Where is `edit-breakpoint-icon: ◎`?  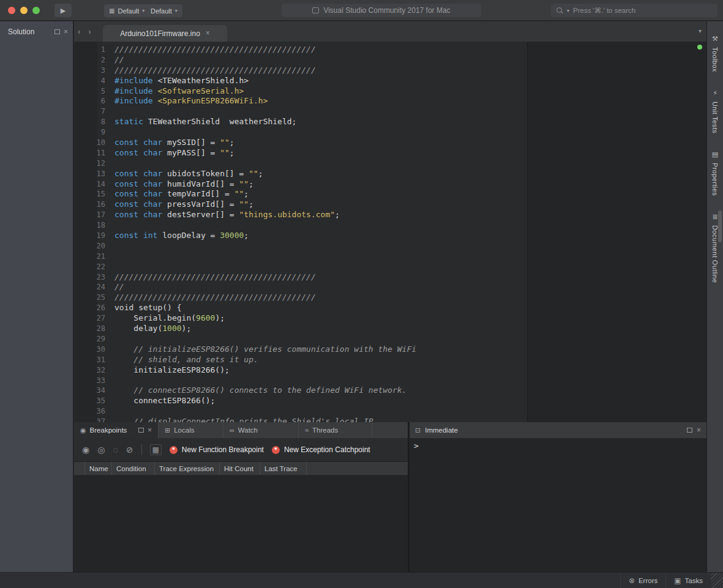
edit-breakpoint-icon: ◎ is located at coordinates (101, 450).